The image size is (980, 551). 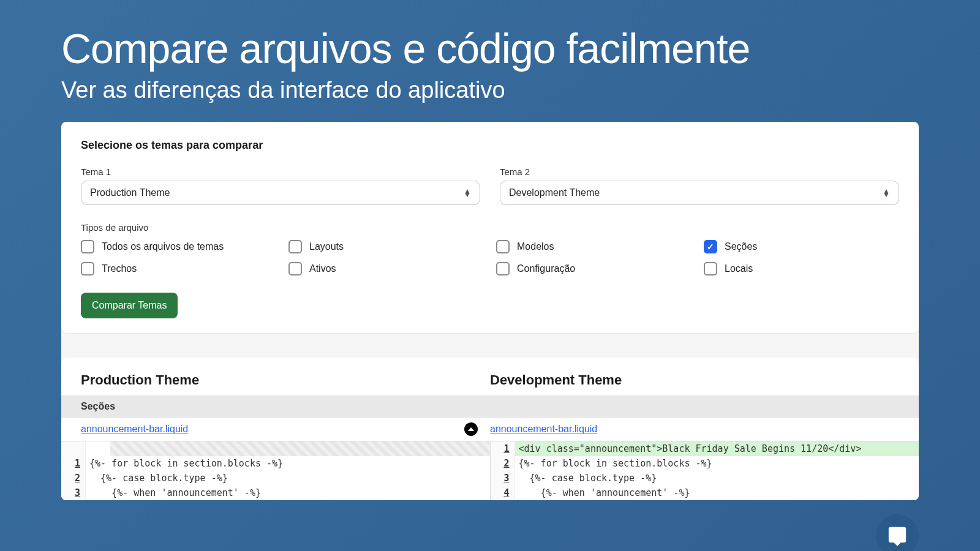 I want to click on code-line: 3 {%- case block.type -%}, so click(x=705, y=478).